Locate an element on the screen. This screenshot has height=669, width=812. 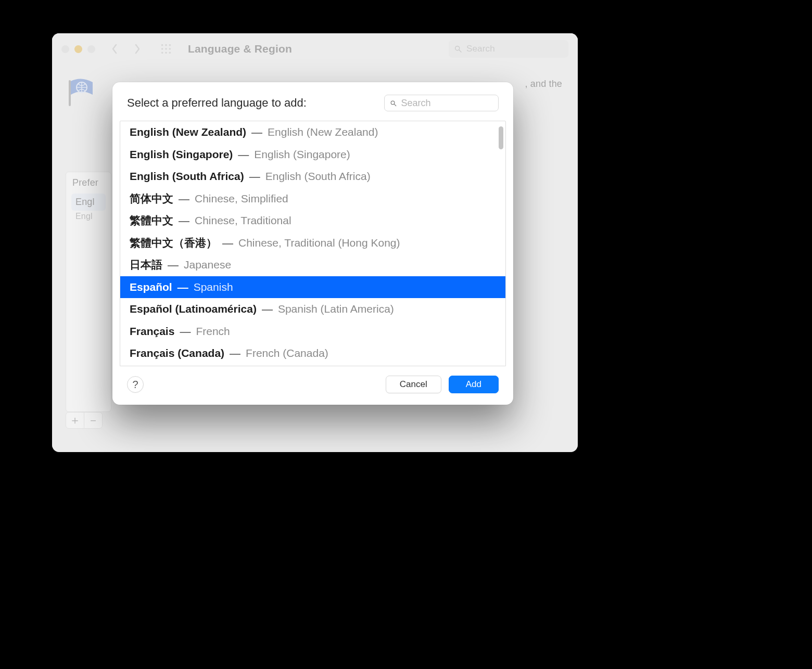
language-english-name: English (South Africa) is located at coordinates (318, 177).